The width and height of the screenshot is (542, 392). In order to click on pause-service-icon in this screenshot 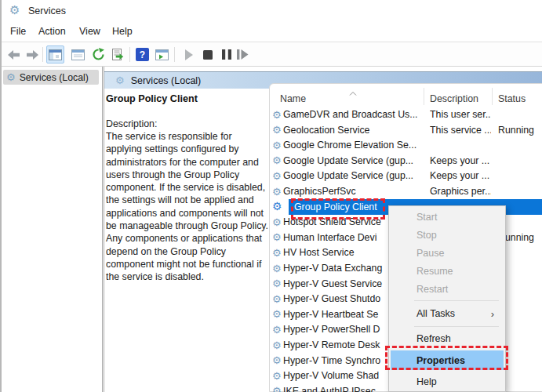, I will do `click(226, 55)`.